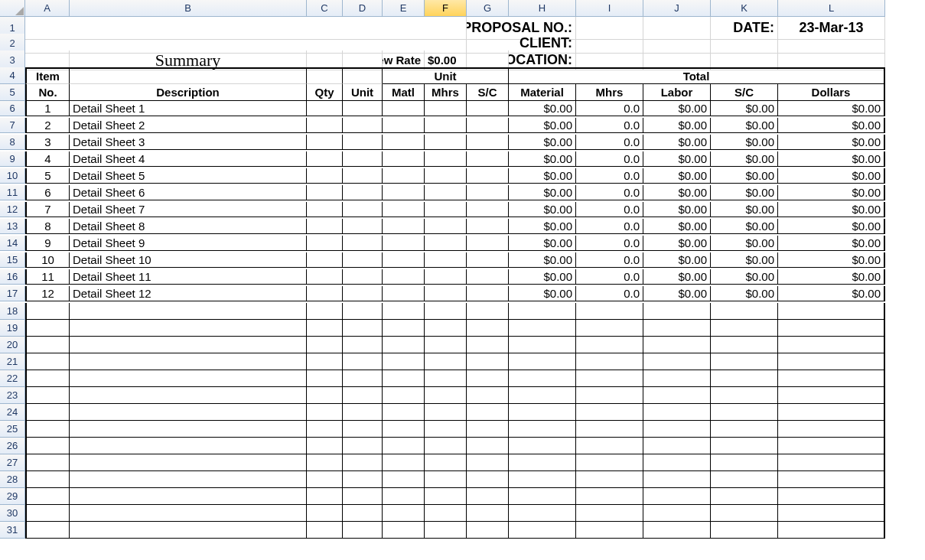 The width and height of the screenshot is (925, 560). What do you see at coordinates (12, 396) in the screenshot?
I see `row-header-23: 23` at bounding box center [12, 396].